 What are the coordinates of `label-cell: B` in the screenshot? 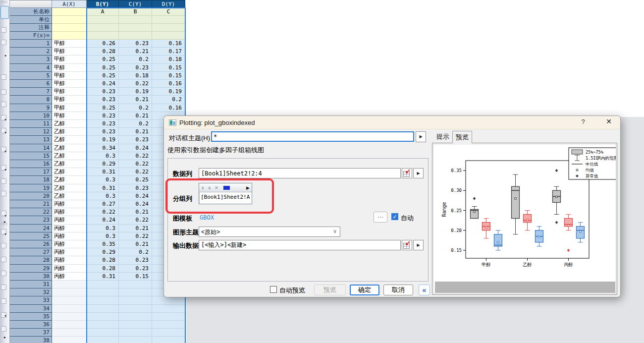 It's located at (136, 12).